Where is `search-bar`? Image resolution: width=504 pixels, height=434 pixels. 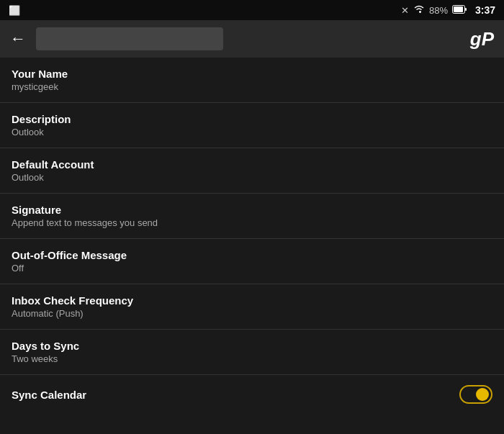
search-bar is located at coordinates (130, 39).